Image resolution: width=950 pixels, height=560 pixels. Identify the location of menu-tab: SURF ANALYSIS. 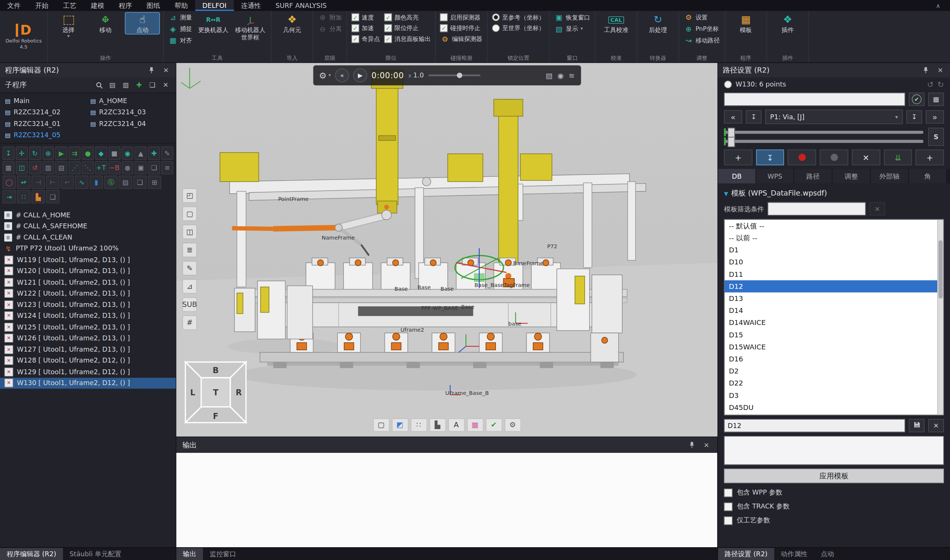
(301, 5).